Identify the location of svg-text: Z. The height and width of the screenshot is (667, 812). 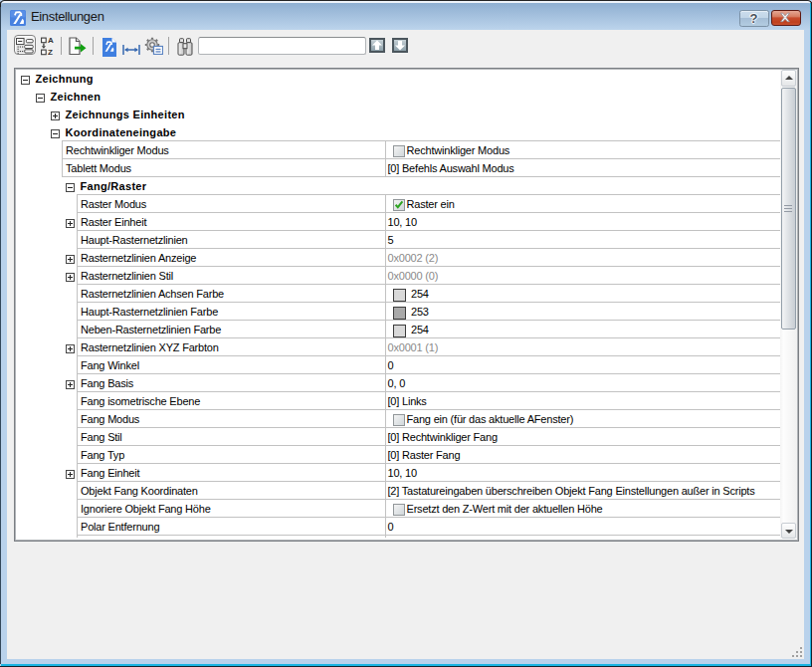
(50, 52).